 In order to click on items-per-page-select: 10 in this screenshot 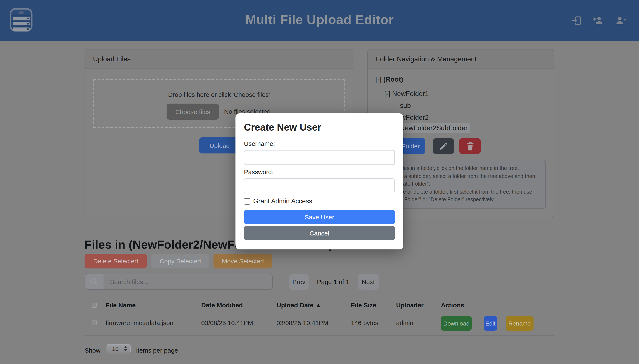, I will do `click(118, 349)`.